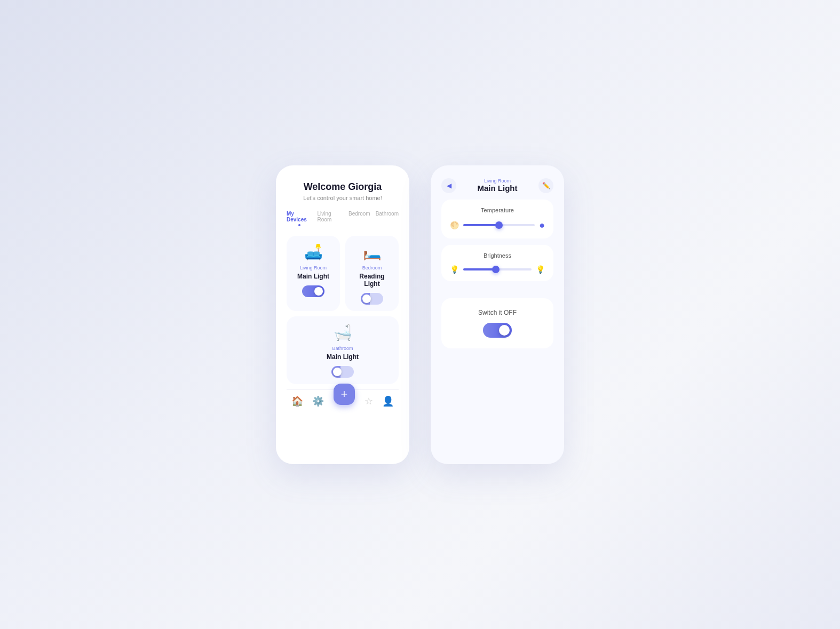 This screenshot has width=840, height=629. Describe the element at coordinates (499, 225) in the screenshot. I see `temperature-slider-track` at that location.